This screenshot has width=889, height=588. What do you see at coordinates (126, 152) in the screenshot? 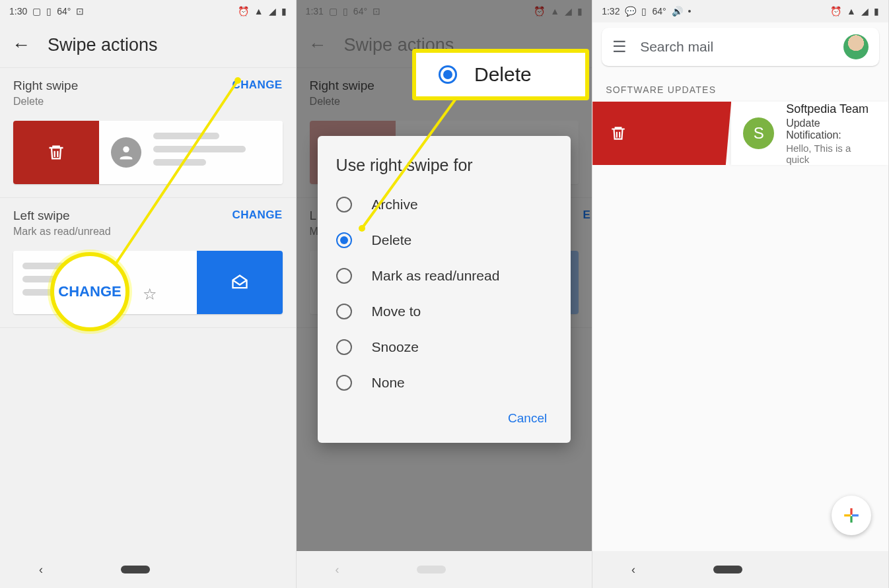
I see `avatar-icon` at bounding box center [126, 152].